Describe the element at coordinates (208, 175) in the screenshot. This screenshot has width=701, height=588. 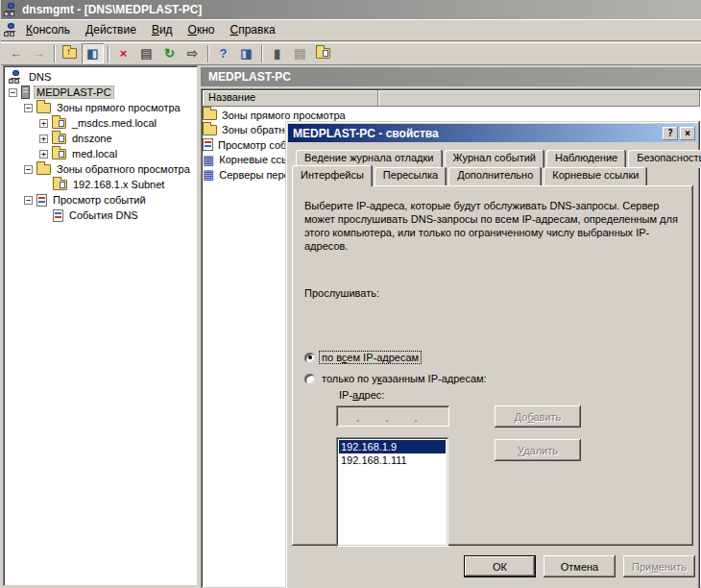
I see `forwarders-icon: ▦` at that location.